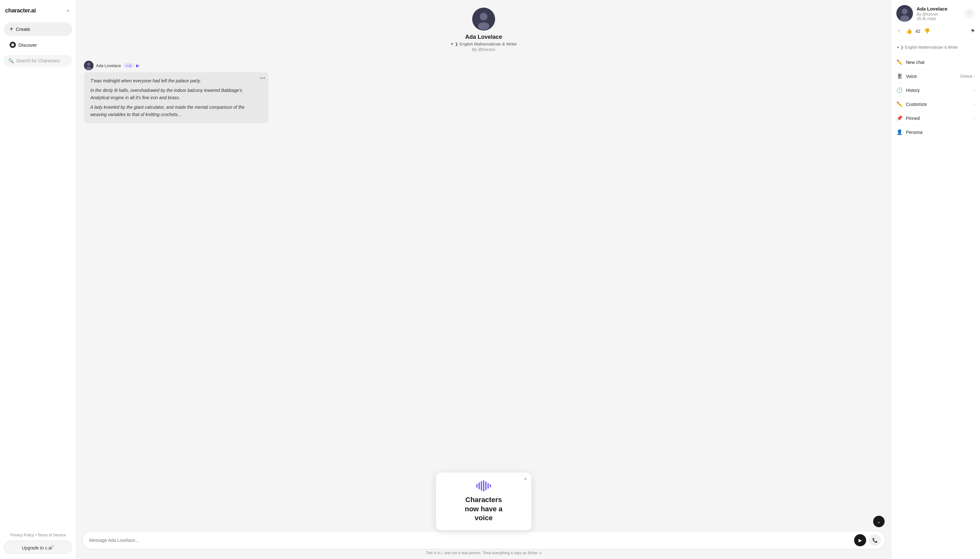 The image size is (980, 559). I want to click on brand-logo: character.ai, so click(20, 11).